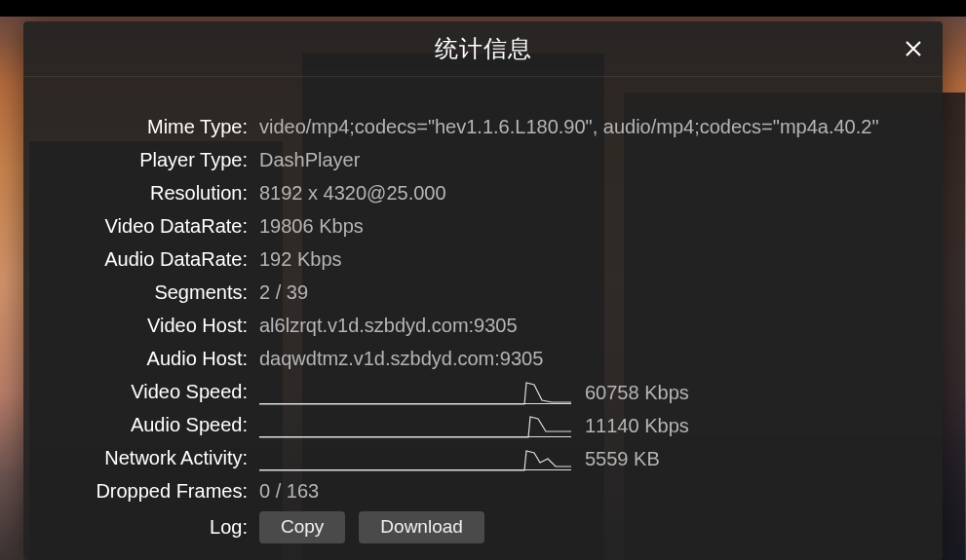  I want to click on label-player-type: Player Type:, so click(161, 160).